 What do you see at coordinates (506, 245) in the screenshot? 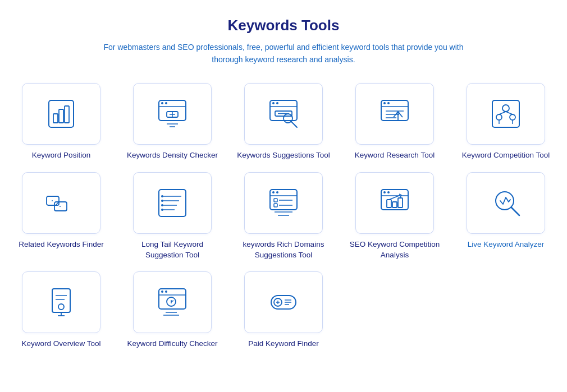
I see `tool-label: Live Keyword Analyzer` at bounding box center [506, 245].